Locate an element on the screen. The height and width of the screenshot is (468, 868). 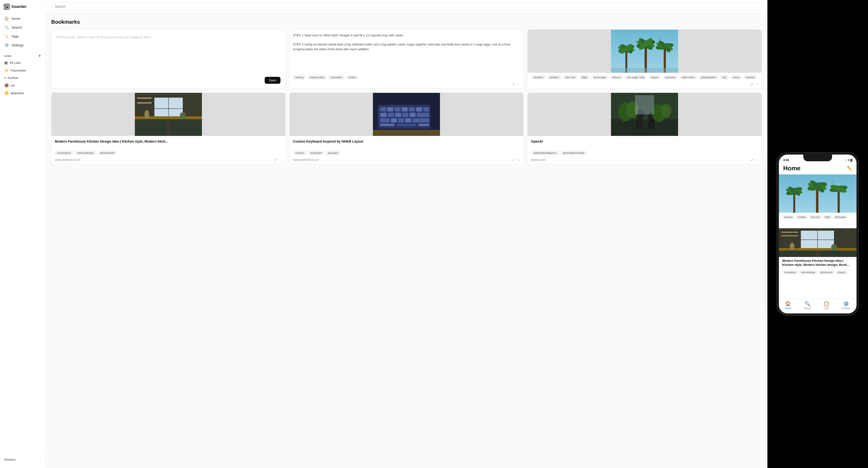
phone-tag-homedecor: homedecor is located at coordinates (790, 272).